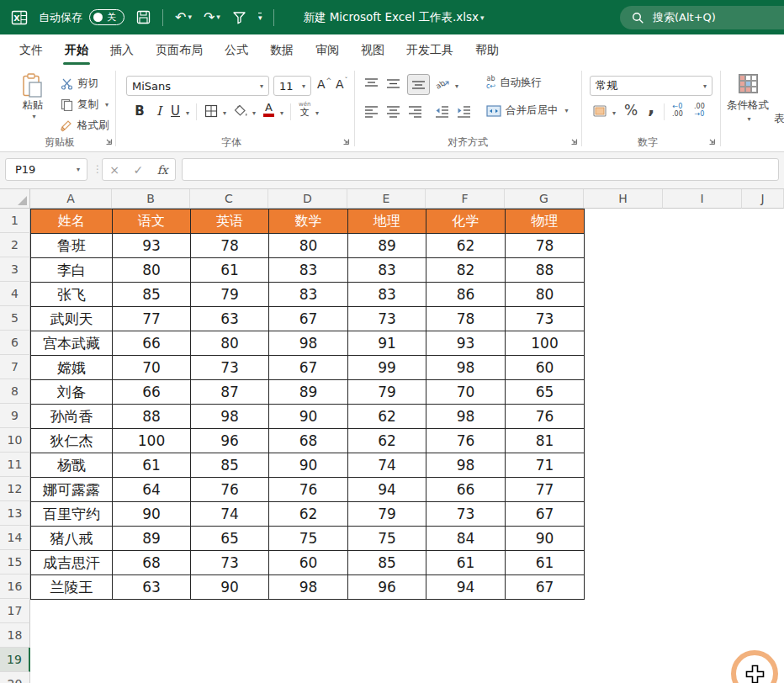 This screenshot has width=784, height=683. Describe the element at coordinates (387, 417) in the screenshot. I see `cell: 62` at that location.